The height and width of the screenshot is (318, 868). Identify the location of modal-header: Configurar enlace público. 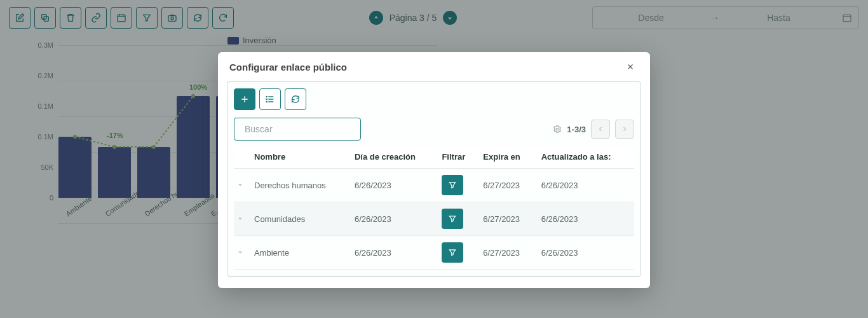
(434, 67).